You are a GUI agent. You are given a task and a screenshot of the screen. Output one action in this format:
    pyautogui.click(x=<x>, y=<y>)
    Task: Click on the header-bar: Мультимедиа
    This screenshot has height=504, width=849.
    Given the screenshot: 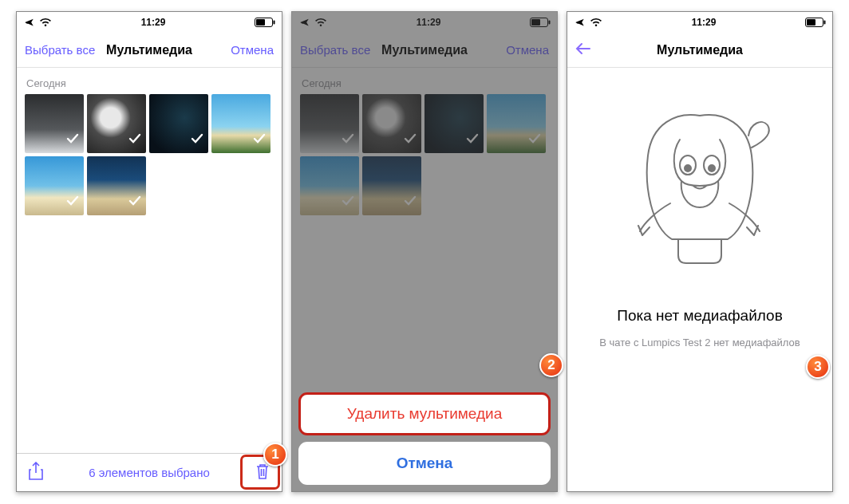 What is the action you would take?
    pyautogui.click(x=700, y=50)
    